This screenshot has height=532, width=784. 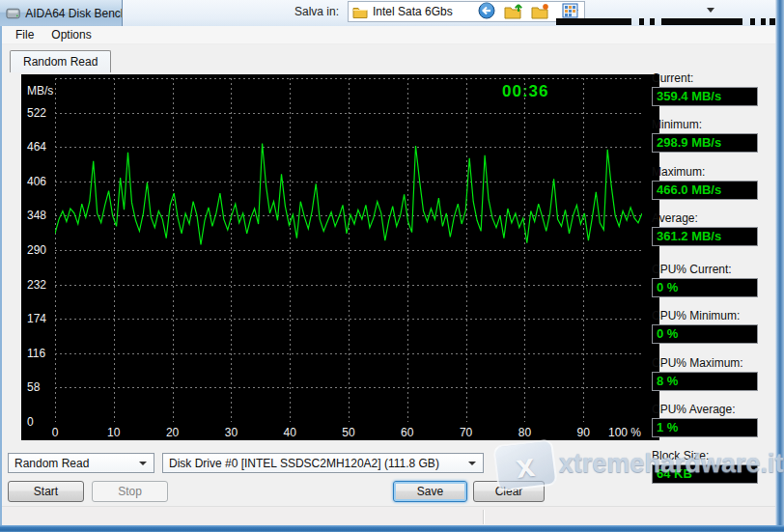 What do you see at coordinates (705, 428) in the screenshot?
I see `stat-value: 1 %` at bounding box center [705, 428].